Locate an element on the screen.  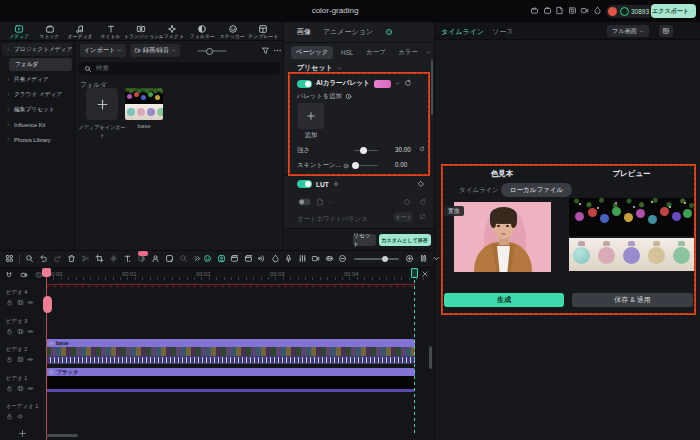
playhead is located at coordinates (46, 354).